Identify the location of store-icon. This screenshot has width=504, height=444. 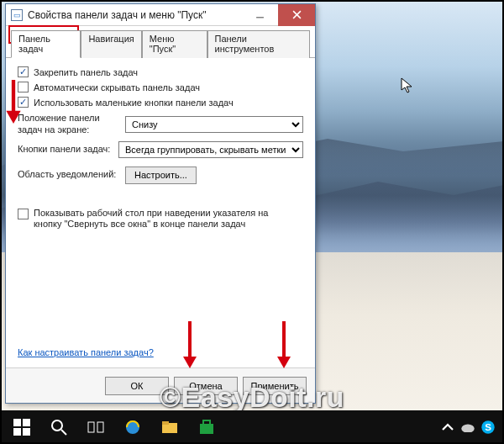
(207, 427).